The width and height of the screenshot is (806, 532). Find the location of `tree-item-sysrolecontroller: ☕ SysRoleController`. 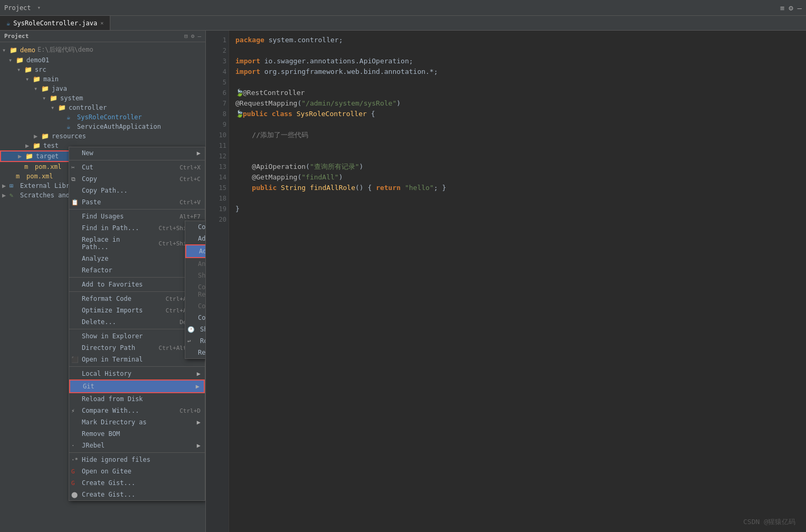

tree-item-sysrolecontroller: ☕ SysRoleController is located at coordinates (102, 117).